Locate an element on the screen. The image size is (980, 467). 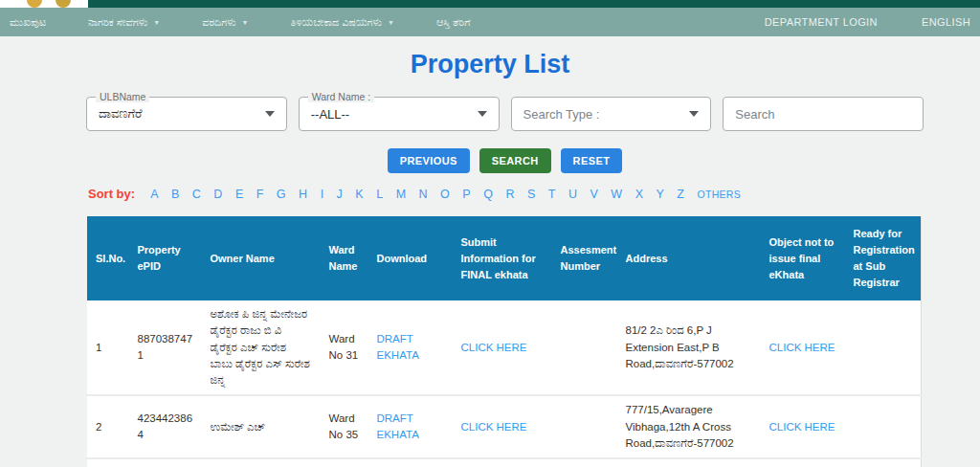
sort-letter-d: D is located at coordinates (218, 194).